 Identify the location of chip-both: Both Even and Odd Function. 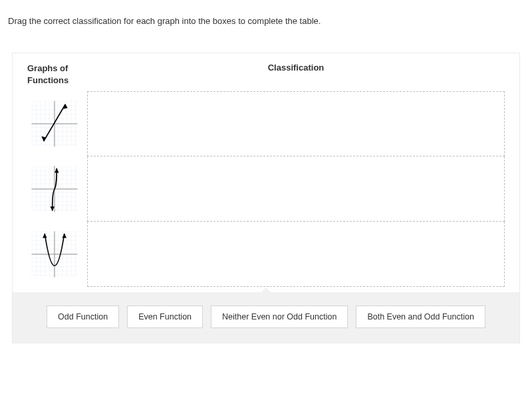
(420, 317).